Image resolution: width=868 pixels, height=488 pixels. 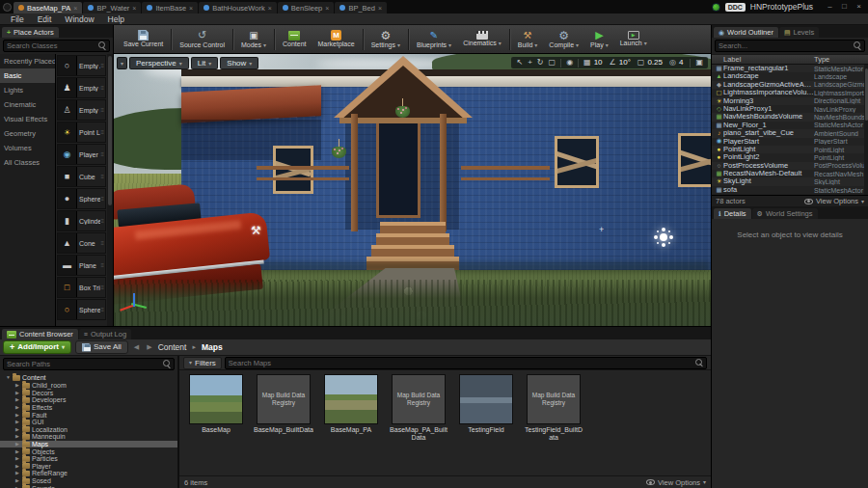 I want to click on rotate-tool-icon: ↻, so click(x=540, y=63).